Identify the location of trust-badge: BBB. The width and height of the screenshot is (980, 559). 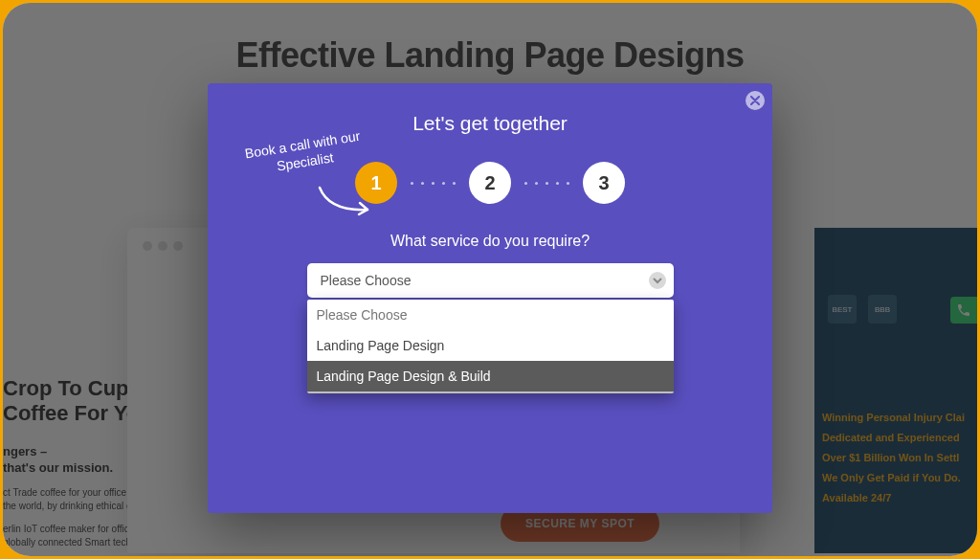
(882, 309).